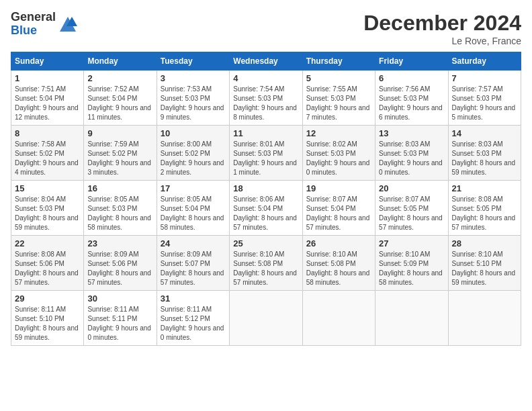 Image resolution: width=532 pixels, height=411 pixels. Describe the element at coordinates (411, 103) in the screenshot. I see `day-info: Sunrise: 7:56 AM Sunset: 5:03 PM Dayligh…` at that location.